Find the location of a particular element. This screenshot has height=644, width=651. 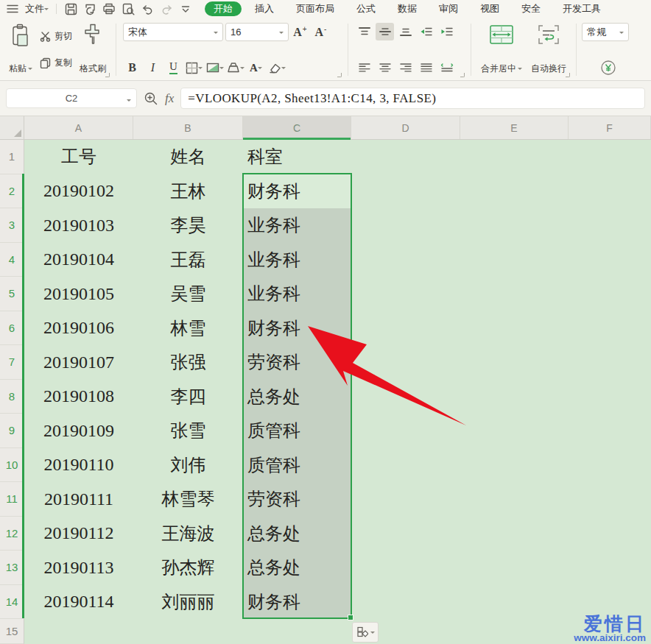

file-menu: 文件 is located at coordinates (37, 9).